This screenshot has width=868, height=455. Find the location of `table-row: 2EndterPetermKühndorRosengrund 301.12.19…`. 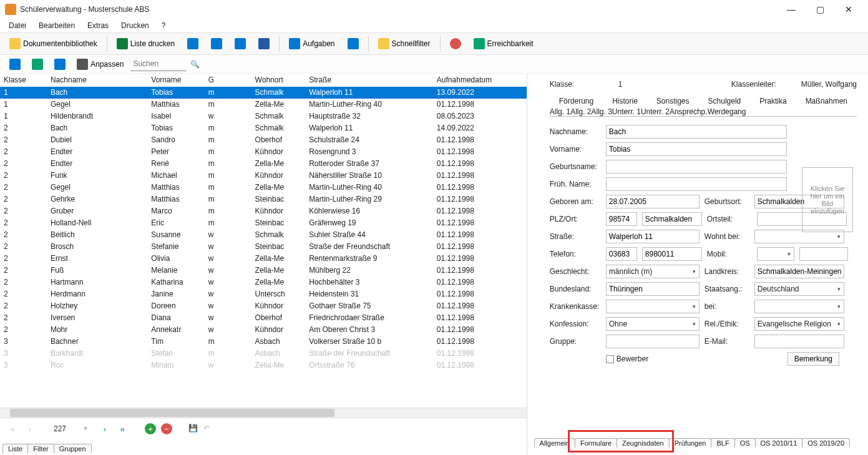

table-row: 2EndterPetermKühndorRosengrund 301.12.19… is located at coordinates (263, 152).